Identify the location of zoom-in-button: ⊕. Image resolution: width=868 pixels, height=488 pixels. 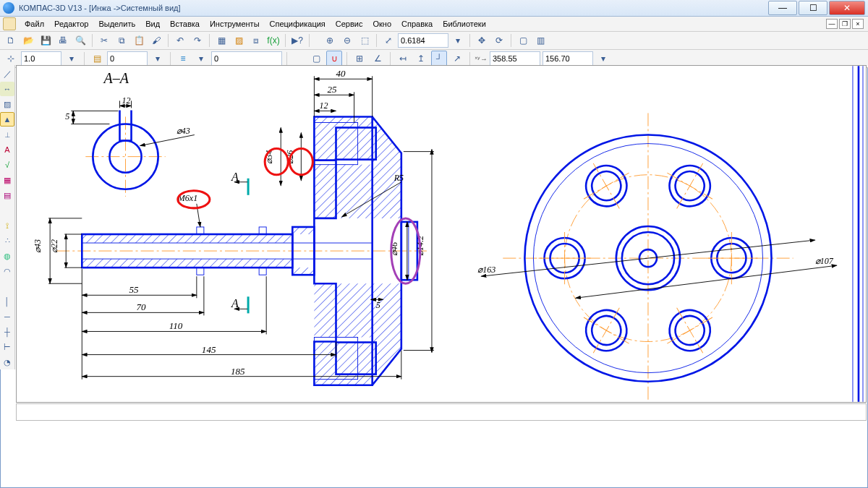
(330, 40).